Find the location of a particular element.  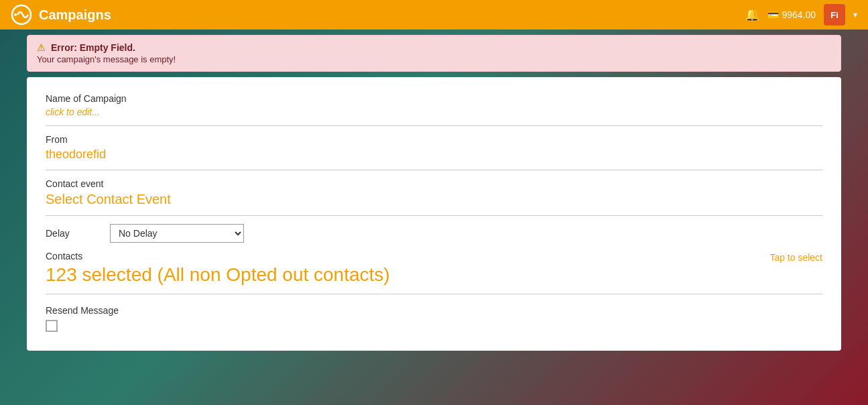

app-logo-icon is located at coordinates (21, 15).